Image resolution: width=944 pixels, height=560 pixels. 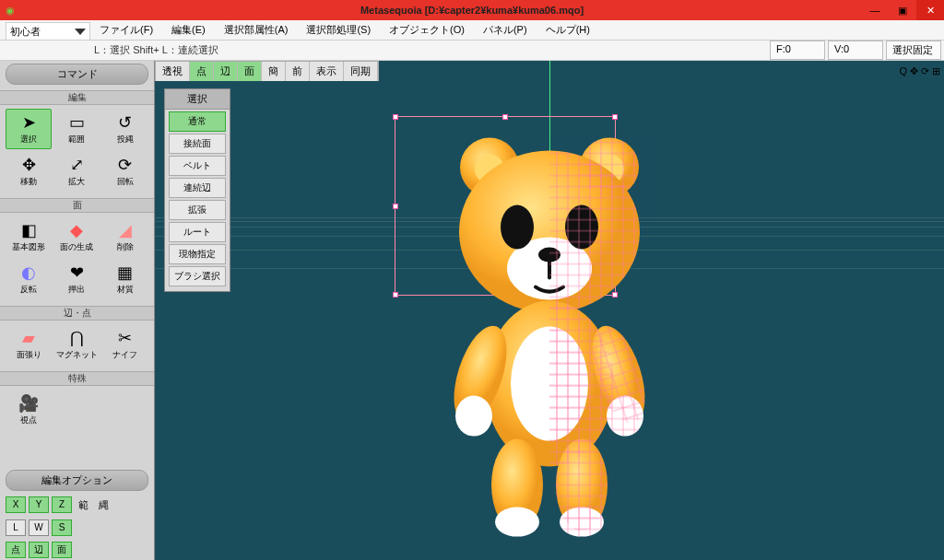 What do you see at coordinates (197, 210) in the screenshot?
I see `sel-item-expand: 拡張` at bounding box center [197, 210].